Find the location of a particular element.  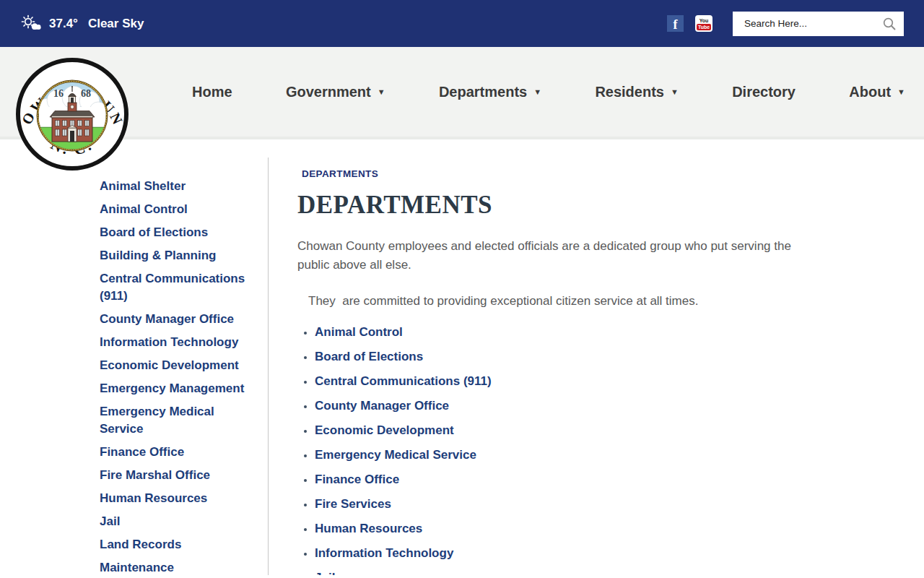

main-nav: Home ▼ Government ▼ Departments ▼ Reside… is located at coordinates (539, 92).